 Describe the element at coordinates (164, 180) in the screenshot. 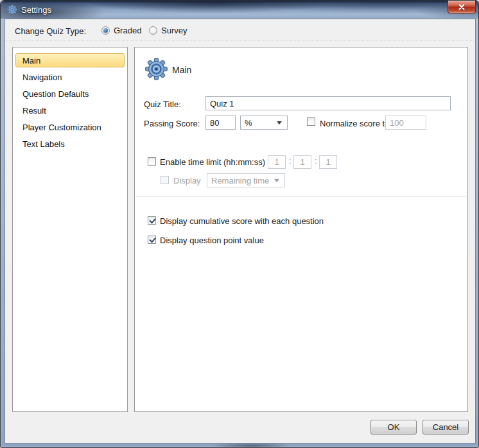

I see `display-time-checkbox` at that location.